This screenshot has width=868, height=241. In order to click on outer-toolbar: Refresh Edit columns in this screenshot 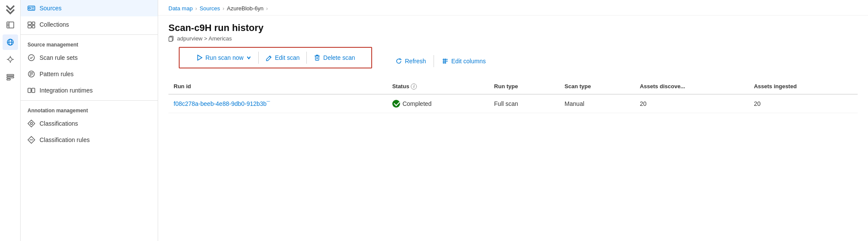, I will do `click(440, 61)`.